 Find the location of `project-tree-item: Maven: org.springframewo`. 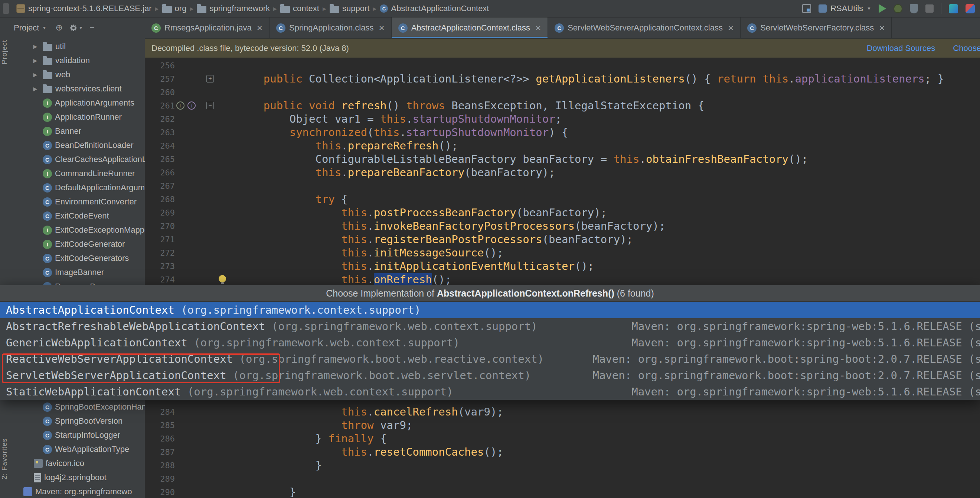

project-tree-item: Maven: org.springframewo is located at coordinates (77, 491).